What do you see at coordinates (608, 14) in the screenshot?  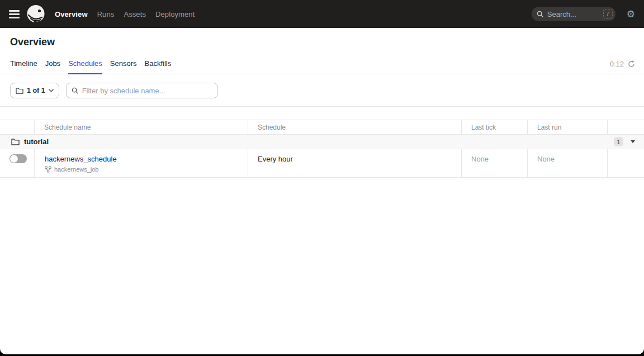 I see `search-shortcut-badge: /` at bounding box center [608, 14].